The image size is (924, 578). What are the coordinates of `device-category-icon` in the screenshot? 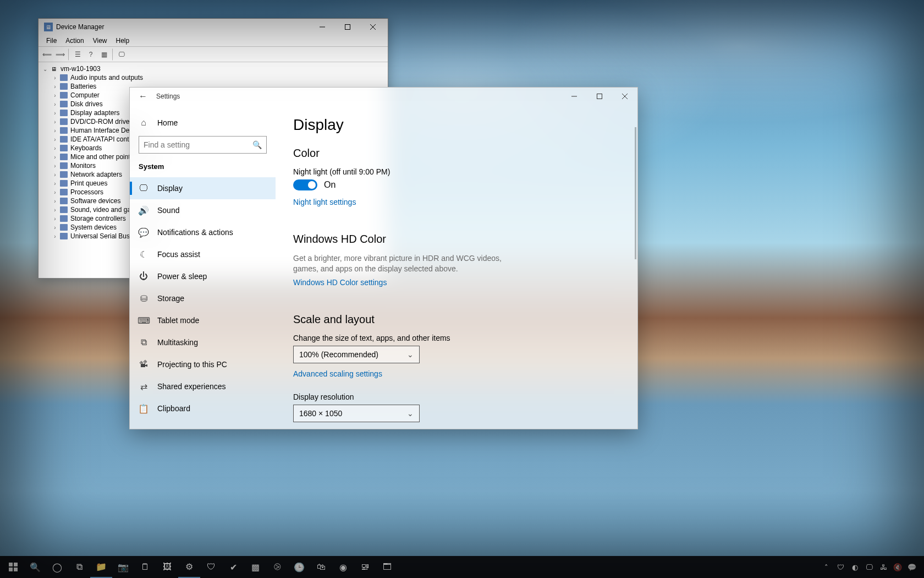 It's located at (64, 130).